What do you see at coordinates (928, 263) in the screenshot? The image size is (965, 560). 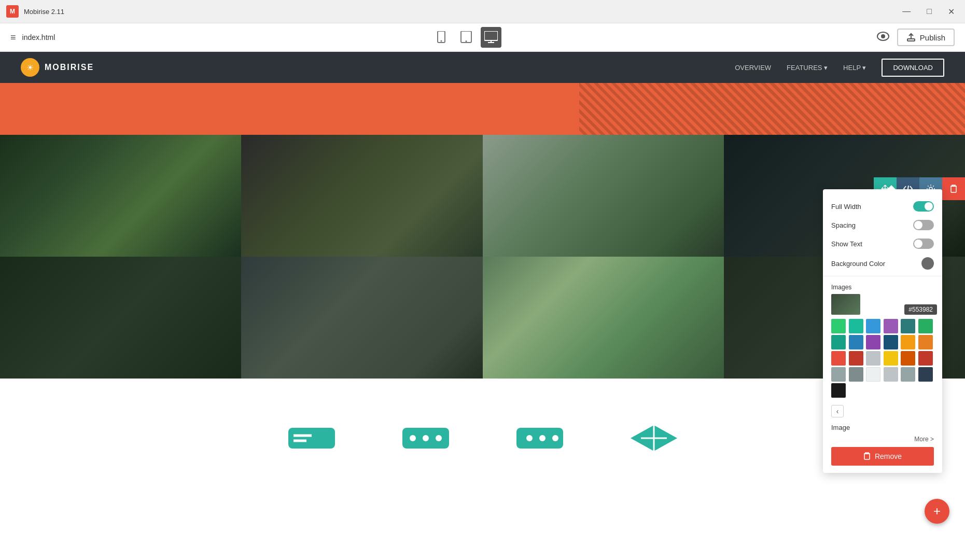 I see `bg-color-picker` at bounding box center [928, 263].